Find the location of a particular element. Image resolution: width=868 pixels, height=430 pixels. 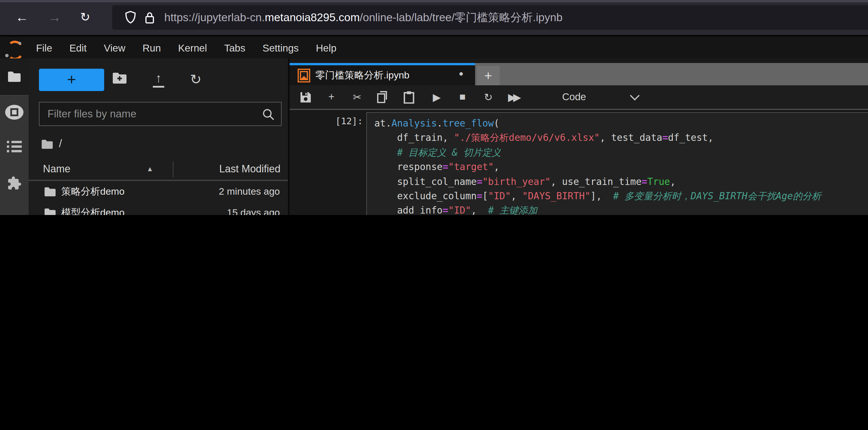

column-header-modified: Last Modified is located at coordinates (250, 169).